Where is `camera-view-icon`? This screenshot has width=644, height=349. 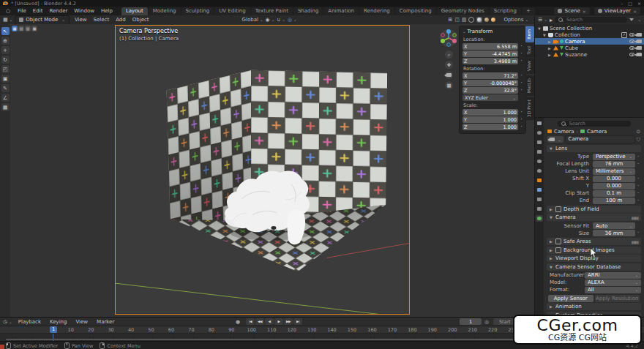 camera-view-icon is located at coordinates (449, 75).